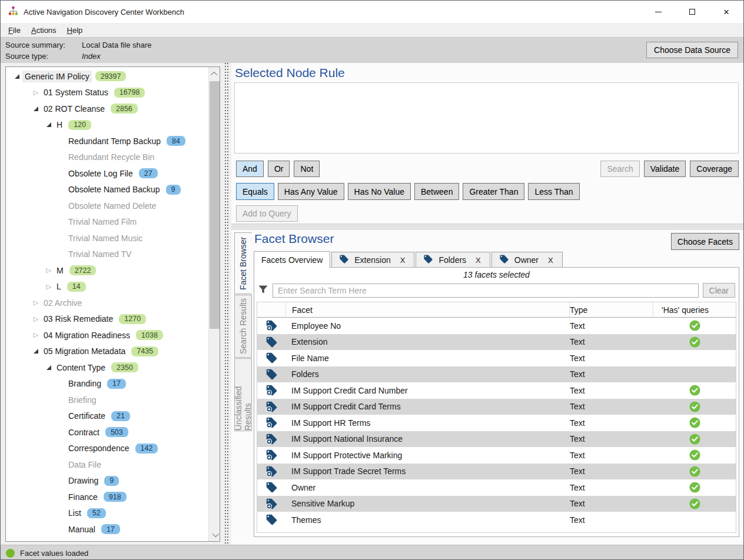 Image resolution: width=744 pixels, height=560 pixels. Describe the element at coordinates (107, 206) in the screenshot. I see `tree-item-obsolete-named-delete: Obsolete Named Delete` at that location.